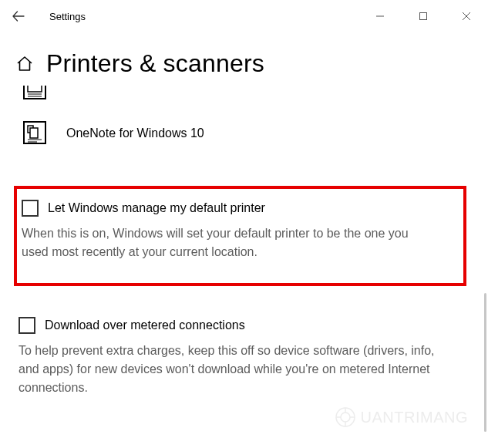 The image size is (488, 448). What do you see at coordinates (244, 59) in the screenshot?
I see `page-header: Printers & scanners` at bounding box center [244, 59].